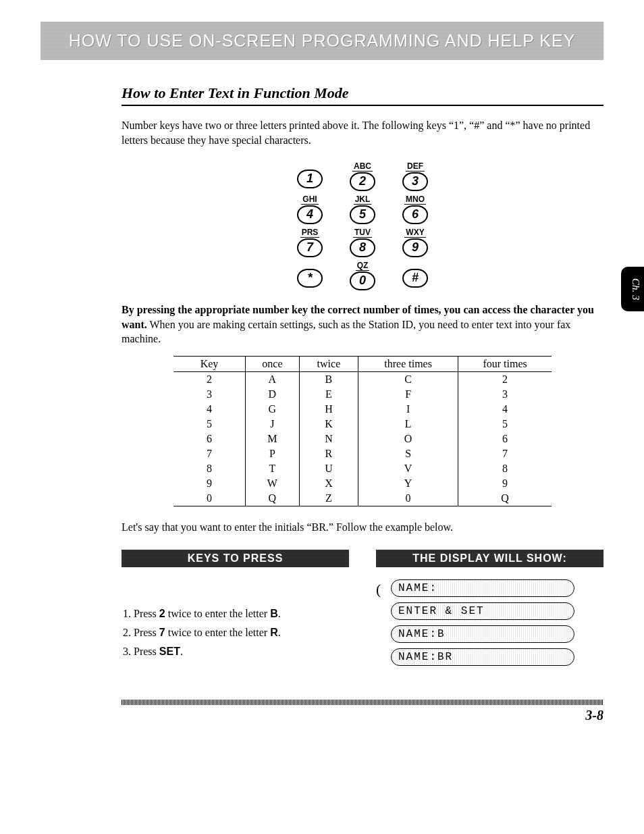 This screenshot has width=644, height=834. What do you see at coordinates (328, 498) in the screenshot?
I see `table-cell: Z` at bounding box center [328, 498].